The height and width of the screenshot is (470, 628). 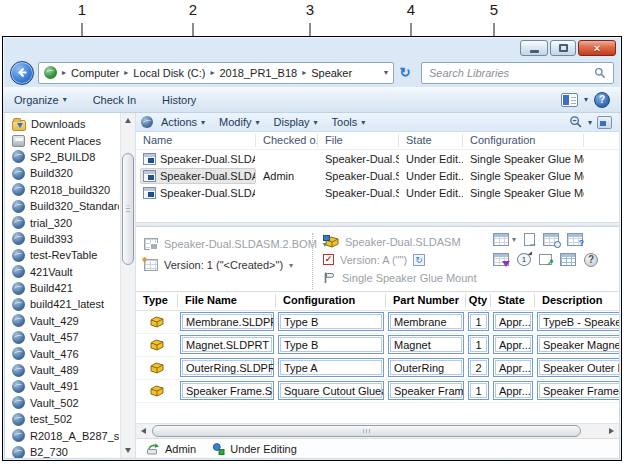 What do you see at coordinates (551, 240) in the screenshot?
I see `find-in-bom-icon` at bounding box center [551, 240].